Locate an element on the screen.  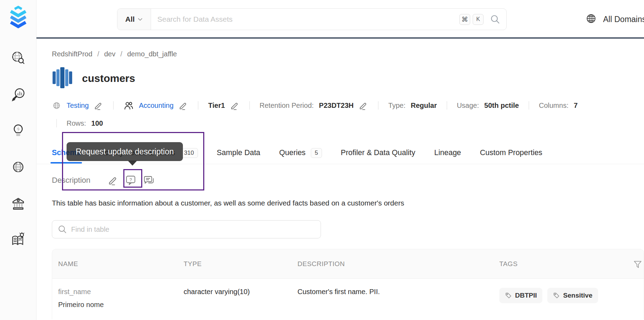
entity-rows-row: Rows: 100 is located at coordinates (77, 123).